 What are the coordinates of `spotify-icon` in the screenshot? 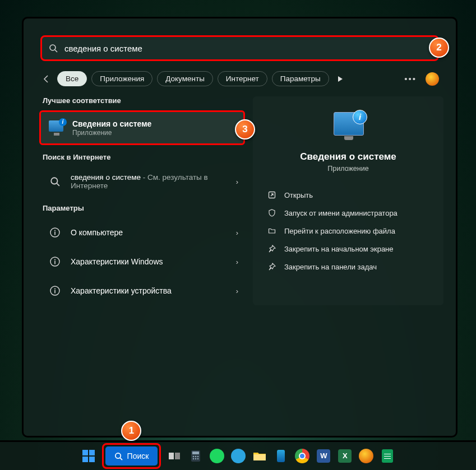 It's located at (217, 456).